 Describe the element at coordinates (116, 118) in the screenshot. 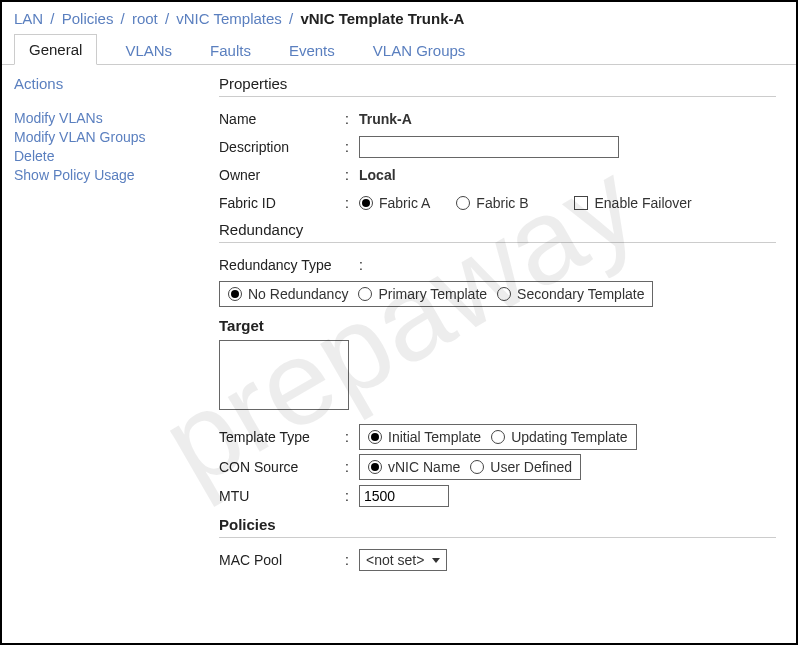

I see `action-modify-vlans: Modify VLANs` at that location.